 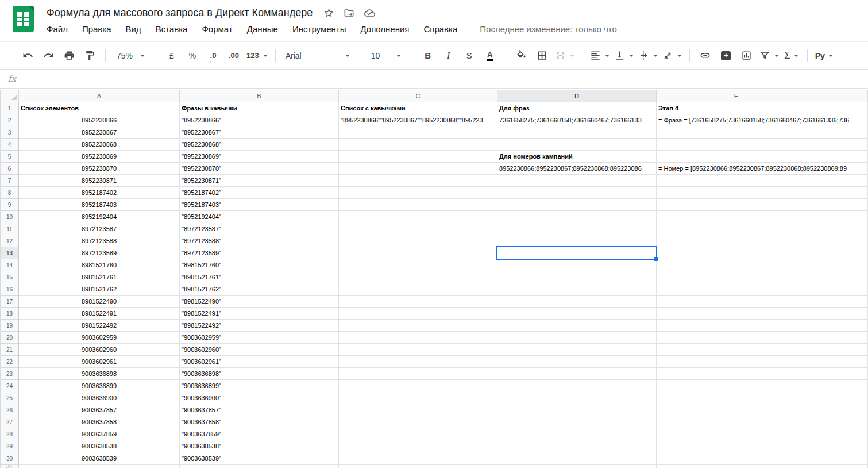 What do you see at coordinates (726, 56) in the screenshot?
I see `insert-comment-button: +` at bounding box center [726, 56].